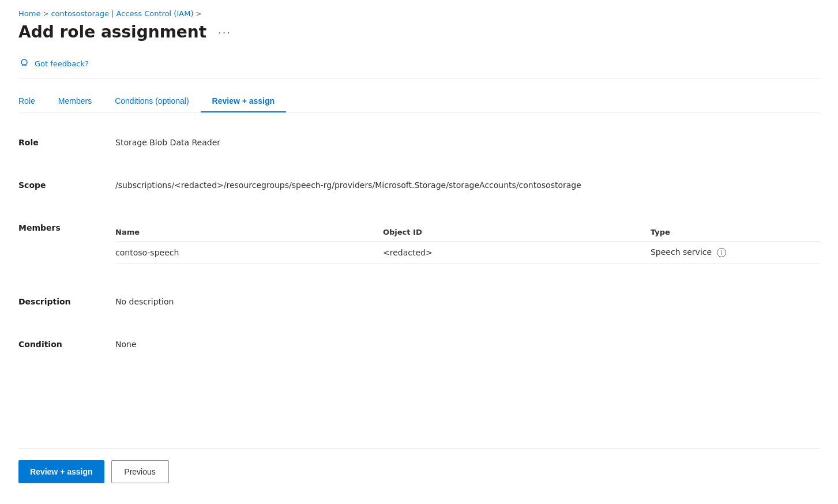  Describe the element at coordinates (65, 302) in the screenshot. I see `description-label: Description` at that location.